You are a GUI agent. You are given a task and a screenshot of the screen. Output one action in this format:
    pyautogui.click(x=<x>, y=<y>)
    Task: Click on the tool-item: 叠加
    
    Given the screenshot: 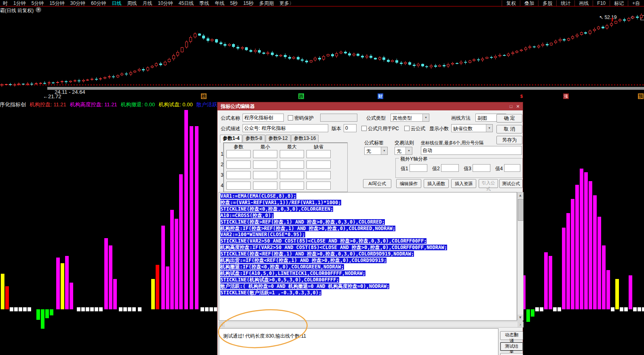 What is the action you would take?
    pyautogui.click(x=529, y=3)
    